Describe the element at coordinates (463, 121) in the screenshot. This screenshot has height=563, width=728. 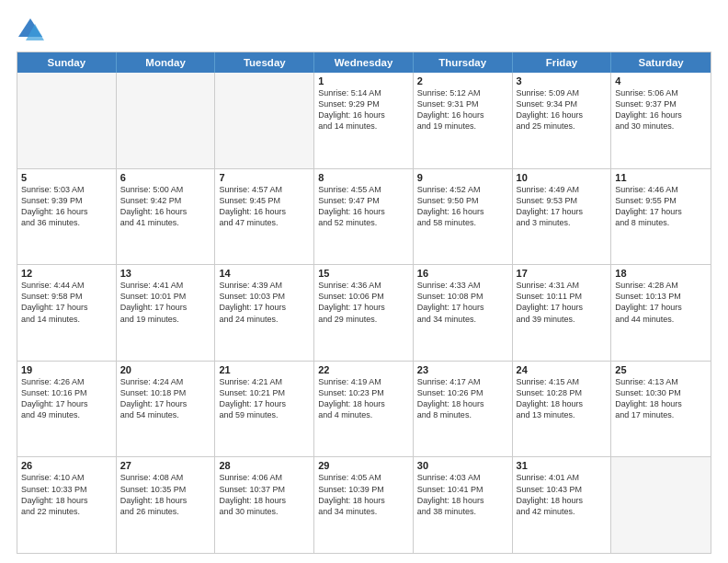
I see `calendar-cell: 2Sunrise: 5:12 AM Sunset: 9:31 PM Daylig…` at that location.